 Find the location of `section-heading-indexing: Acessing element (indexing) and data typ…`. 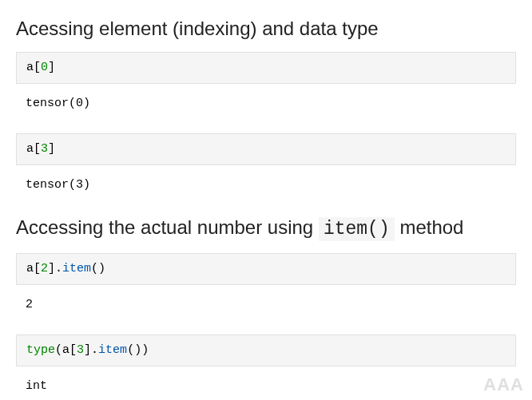

section-heading-indexing: Acessing element (indexing) and data typ… is located at coordinates (266, 29).